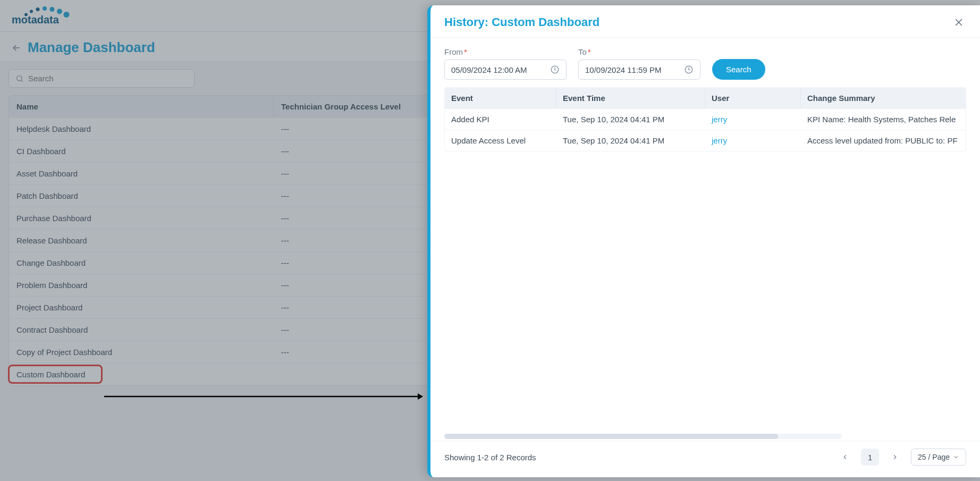 The width and height of the screenshot is (980, 481). I want to click on pager-current-page: 1, so click(870, 457).